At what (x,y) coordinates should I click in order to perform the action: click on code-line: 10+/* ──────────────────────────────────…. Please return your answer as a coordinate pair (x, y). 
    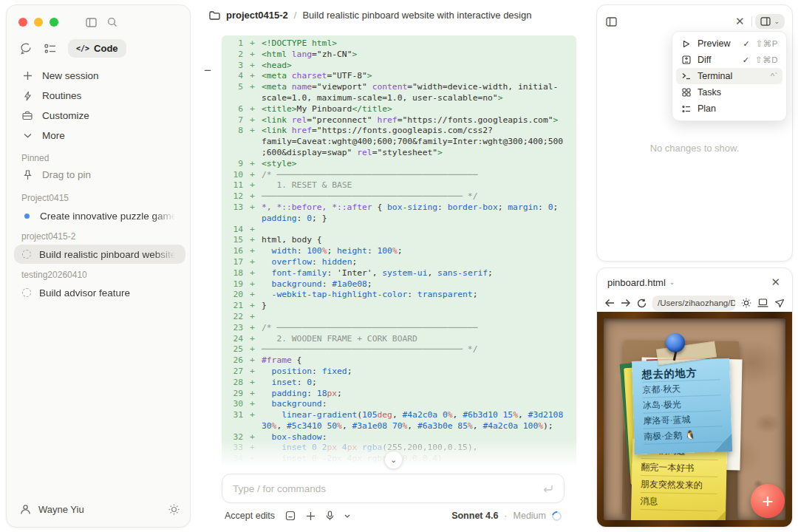
    Looking at the image, I should click on (399, 176).